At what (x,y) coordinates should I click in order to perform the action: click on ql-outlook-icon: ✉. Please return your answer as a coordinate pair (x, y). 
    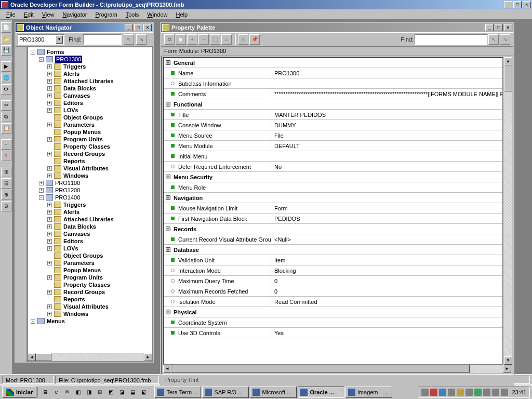
    Looking at the image, I should click on (67, 392).